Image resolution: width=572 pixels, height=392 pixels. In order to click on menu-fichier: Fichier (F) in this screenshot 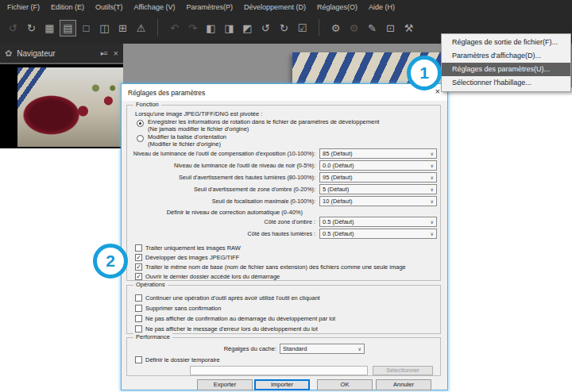, I will do `click(24, 7)`.